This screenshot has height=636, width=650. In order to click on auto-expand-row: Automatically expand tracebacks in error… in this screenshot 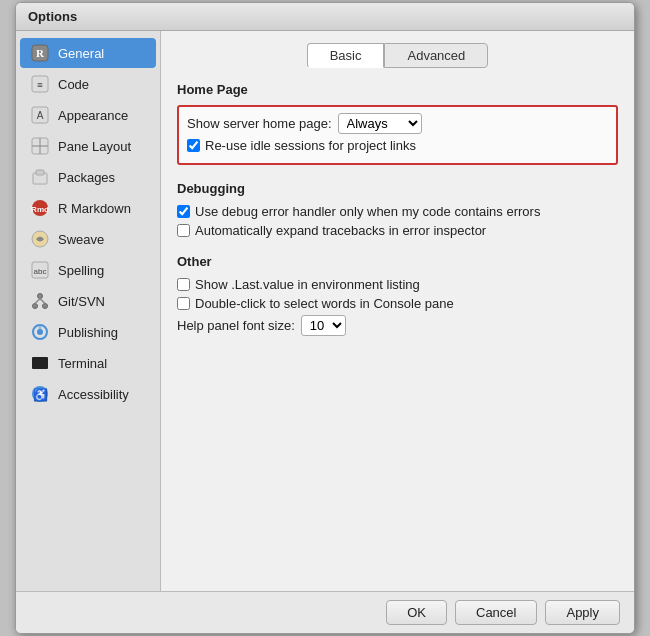, I will do `click(398, 230)`.